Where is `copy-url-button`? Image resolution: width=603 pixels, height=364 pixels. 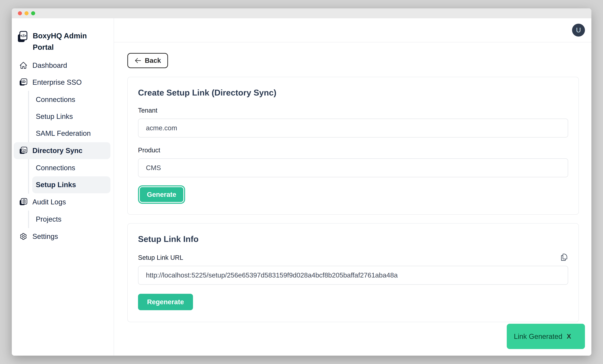 copy-url-button is located at coordinates (564, 257).